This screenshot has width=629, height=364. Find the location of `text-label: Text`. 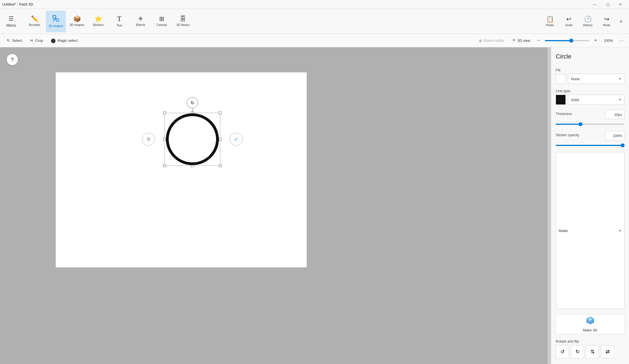

text-label: Text is located at coordinates (119, 26).